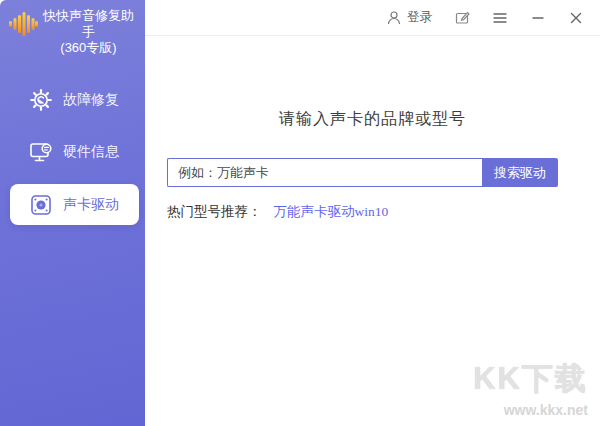 The width and height of the screenshot is (600, 426). What do you see at coordinates (88, 48) in the screenshot?
I see `app-title-line2: (360专版)` at bounding box center [88, 48].